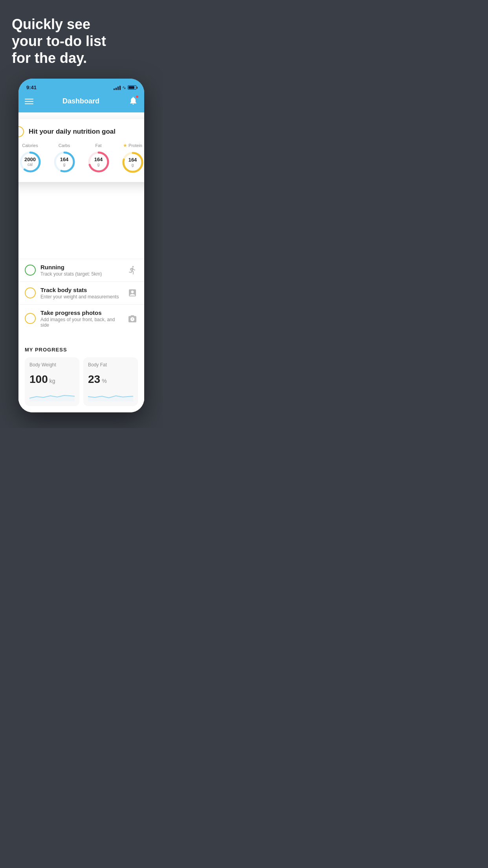  I want to click on wifi-icon: ∿, so click(124, 88).